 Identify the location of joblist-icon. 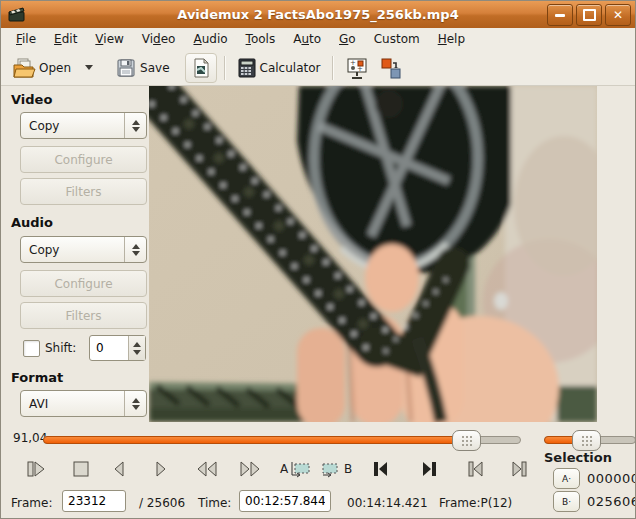
(391, 68).